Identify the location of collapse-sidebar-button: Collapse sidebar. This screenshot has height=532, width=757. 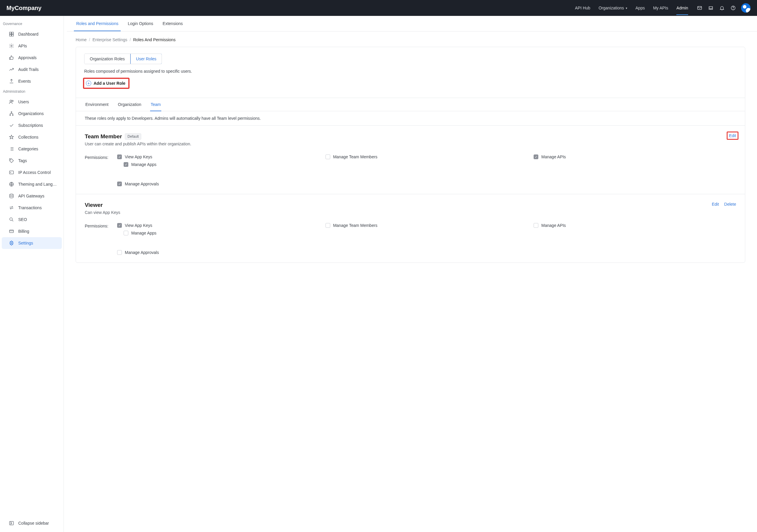
(32, 523).